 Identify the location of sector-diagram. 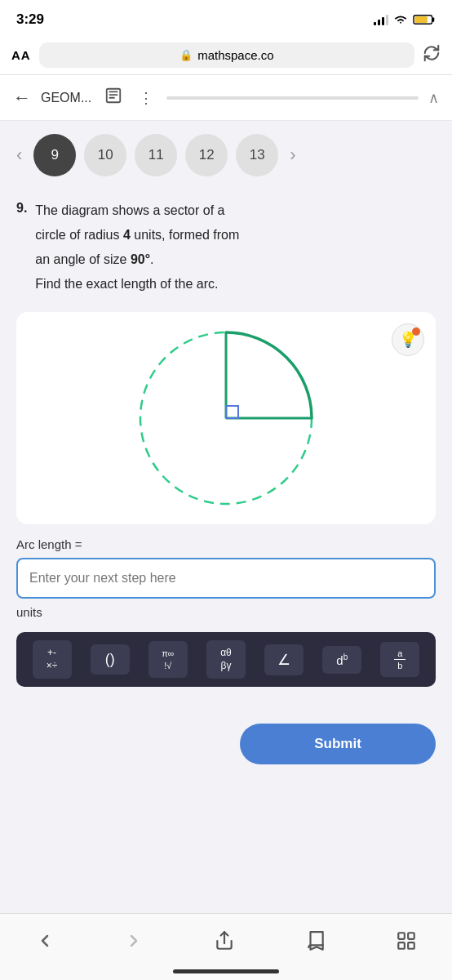
(226, 418).